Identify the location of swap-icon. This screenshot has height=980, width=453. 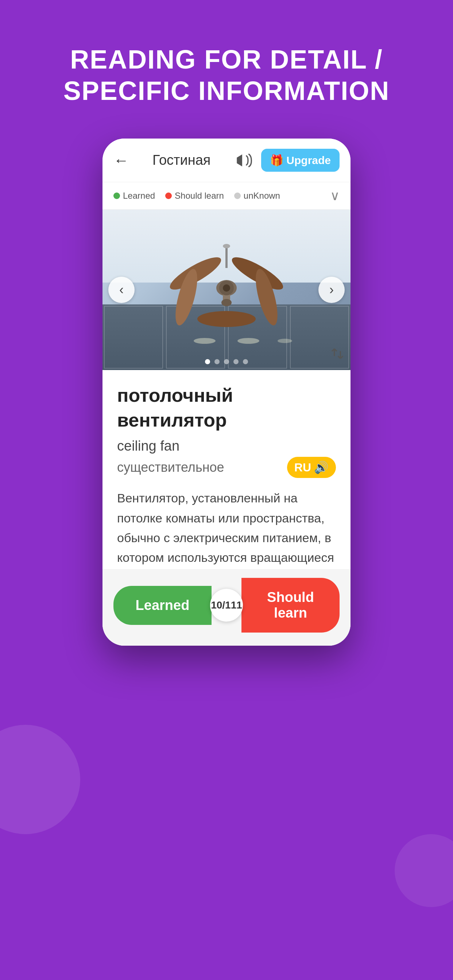
(337, 355).